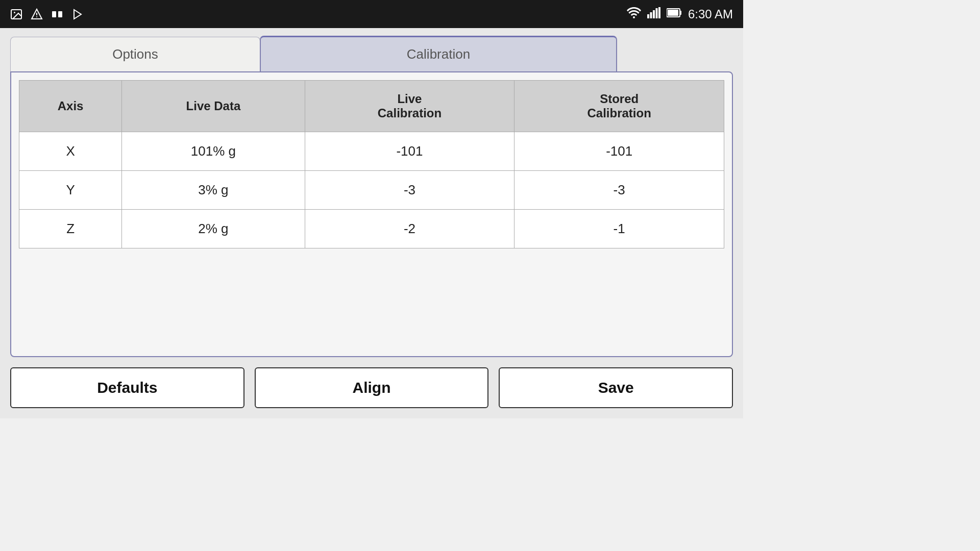 The height and width of the screenshot is (551, 980). What do you see at coordinates (37, 14) in the screenshot?
I see `warning-icon` at bounding box center [37, 14].